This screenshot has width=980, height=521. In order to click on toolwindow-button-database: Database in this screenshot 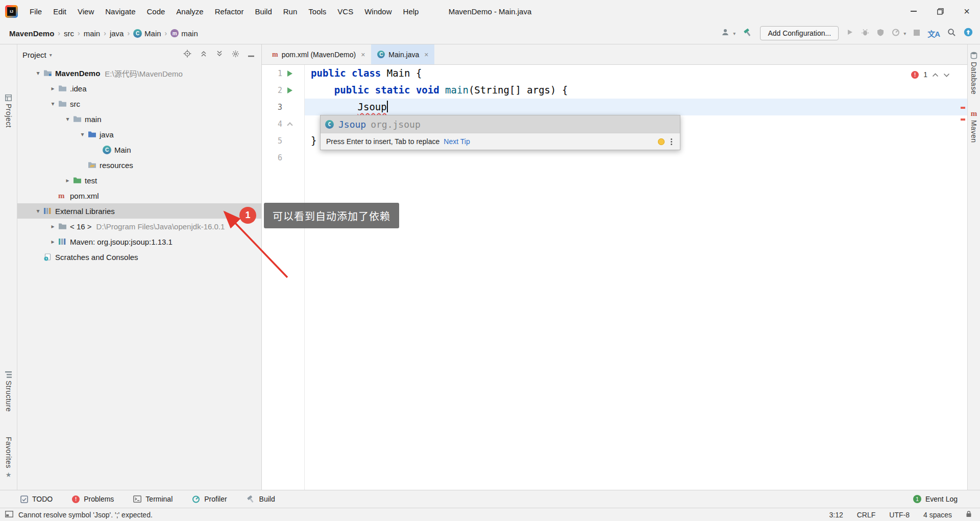, I will do `click(974, 73)`.